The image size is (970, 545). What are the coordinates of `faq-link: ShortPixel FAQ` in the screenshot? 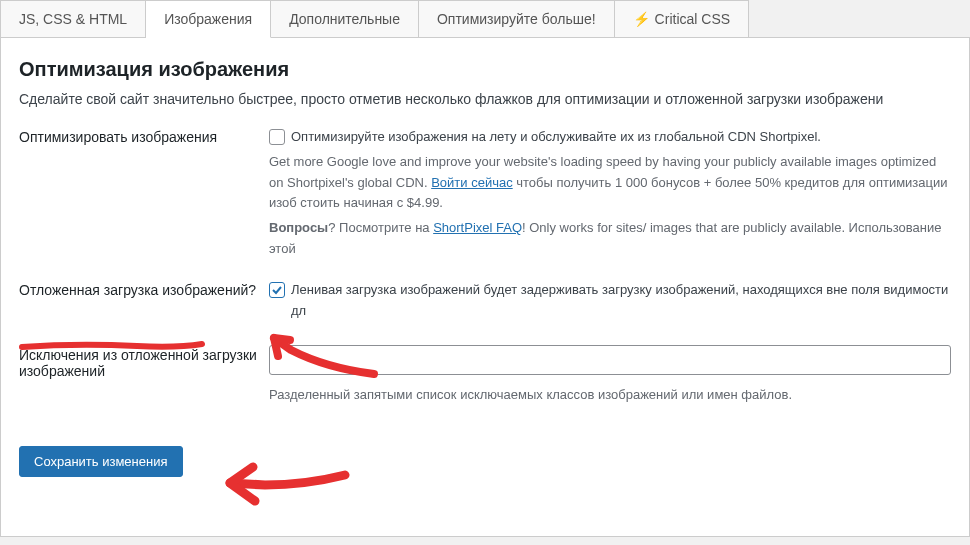 It's located at (478, 228).